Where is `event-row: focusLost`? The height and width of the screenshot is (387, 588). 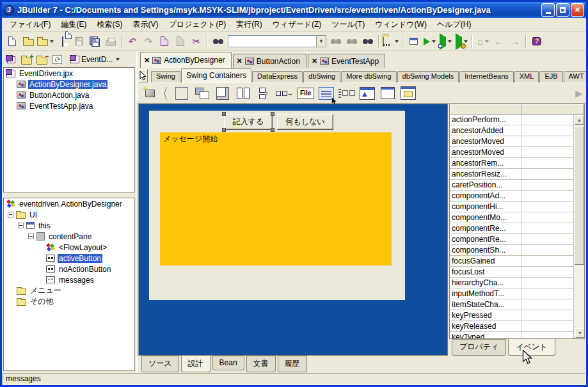
event-row: focusLost is located at coordinates (517, 272).